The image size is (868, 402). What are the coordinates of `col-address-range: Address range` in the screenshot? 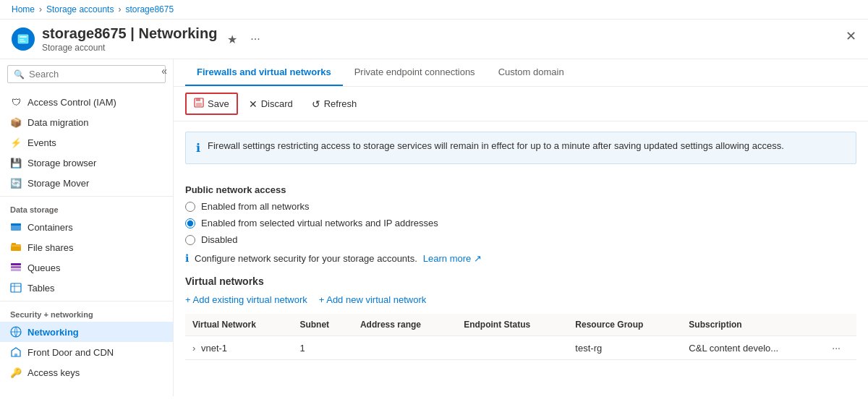 It's located at (405, 325).